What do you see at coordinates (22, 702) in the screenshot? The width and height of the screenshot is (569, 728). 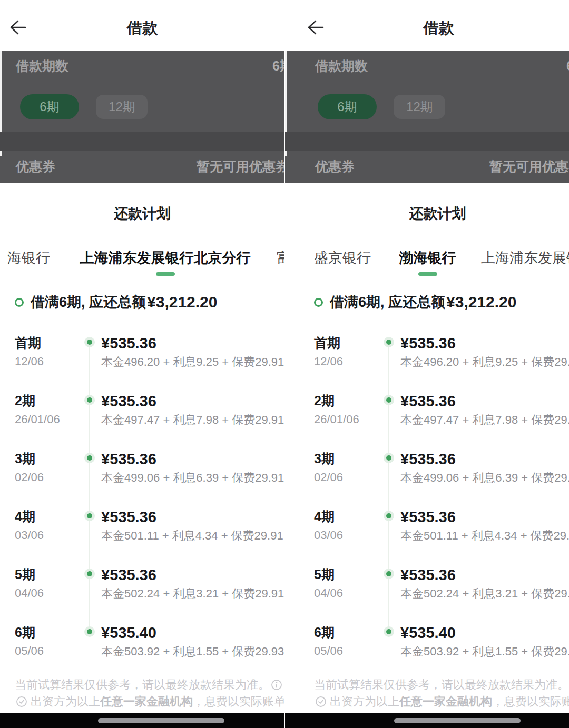 I see `shield-check-icon` at bounding box center [22, 702].